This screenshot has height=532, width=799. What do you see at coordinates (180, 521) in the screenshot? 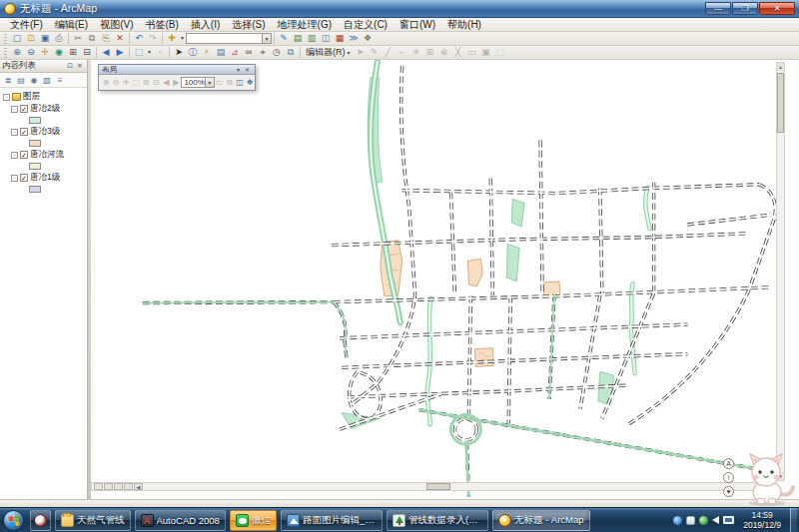
I see `taskbar-autocad-button: A AutoCAD 2008` at bounding box center [180, 521].